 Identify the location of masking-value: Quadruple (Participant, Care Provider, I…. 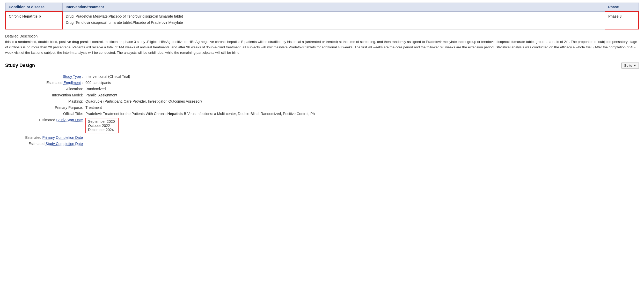
(362, 101).